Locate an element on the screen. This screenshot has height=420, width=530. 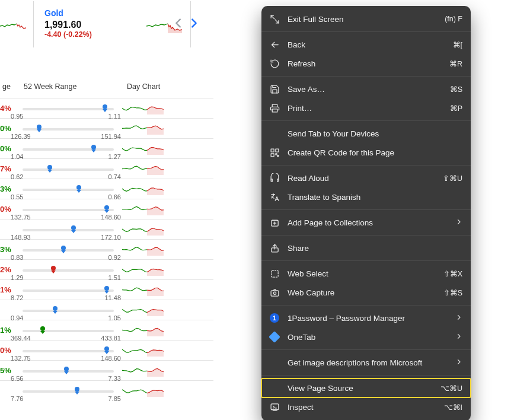
menu-item-shortcut: ⇧⌘U is located at coordinates (453, 178).